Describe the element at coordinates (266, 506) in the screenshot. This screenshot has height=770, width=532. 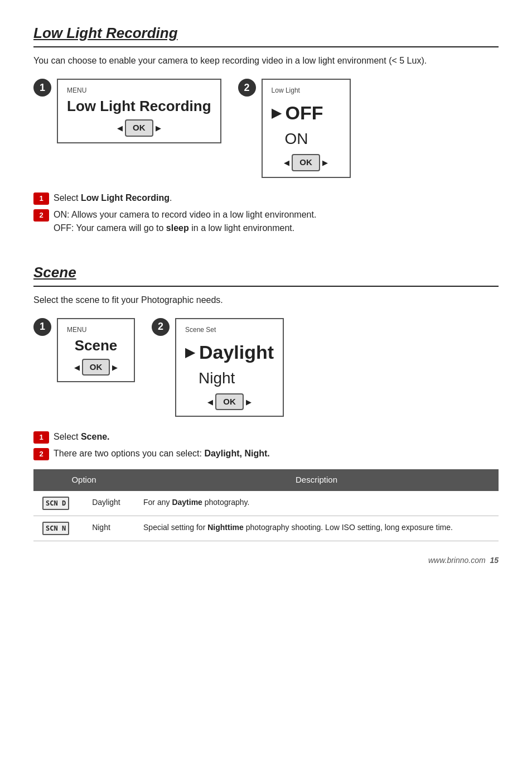
I see `scene-table: Option Description SCN D Daylight For an…` at that location.